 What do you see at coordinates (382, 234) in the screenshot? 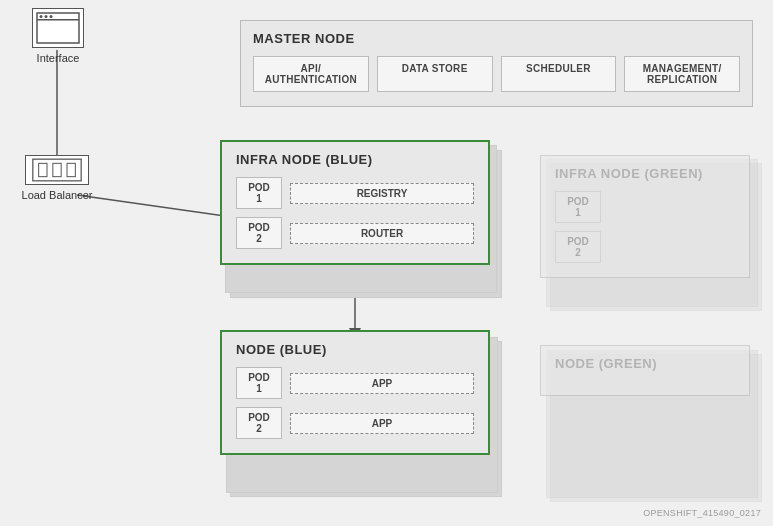
I see `infra-blue-router: ROUTER` at bounding box center [382, 234].